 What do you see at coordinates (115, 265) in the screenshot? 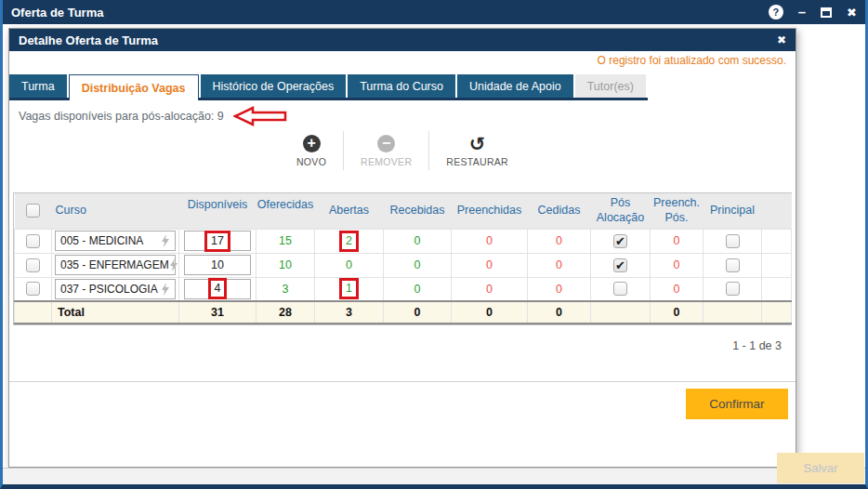
I see `cell-curso: 035 - ENFERMAGEM` at bounding box center [115, 265].